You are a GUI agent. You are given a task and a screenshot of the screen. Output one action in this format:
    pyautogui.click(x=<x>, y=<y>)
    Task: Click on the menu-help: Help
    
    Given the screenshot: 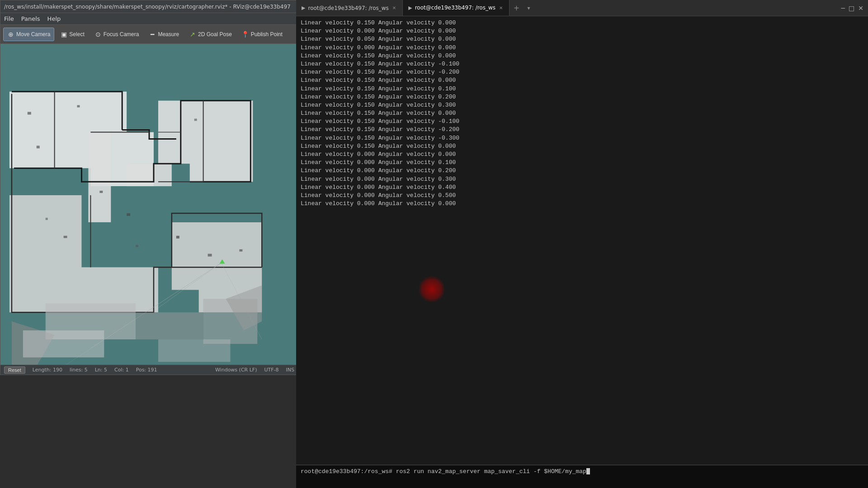 What is the action you would take?
    pyautogui.click(x=54, y=19)
    